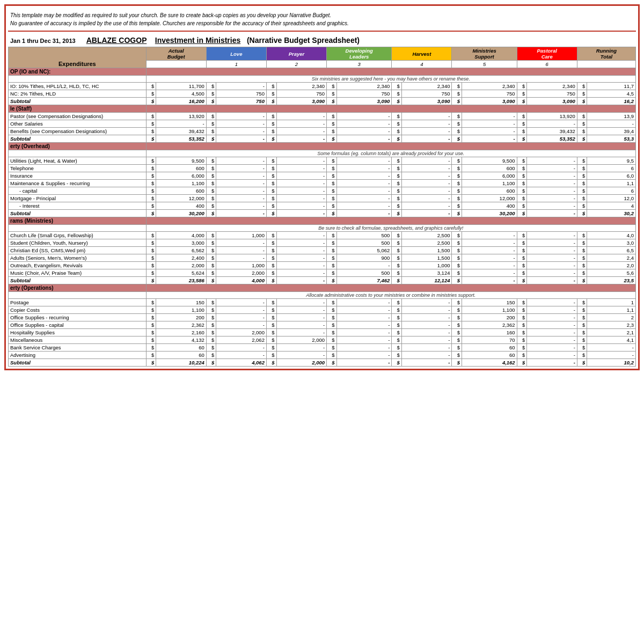  What do you see at coordinates (322, 310) in the screenshot?
I see `table-row: Copier Costs $1,100 $- $- $- $- $1,100 $…` at bounding box center [322, 310].